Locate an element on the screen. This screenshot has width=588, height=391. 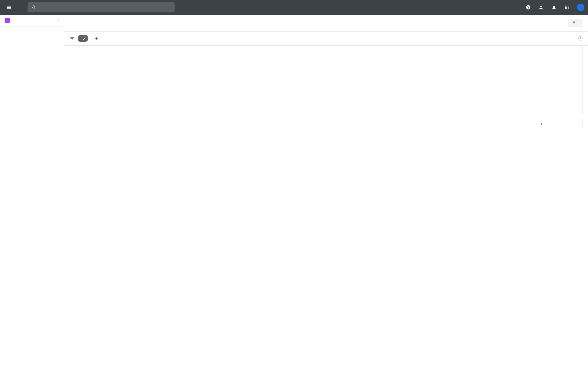
last-updated: ? is located at coordinates (580, 38).